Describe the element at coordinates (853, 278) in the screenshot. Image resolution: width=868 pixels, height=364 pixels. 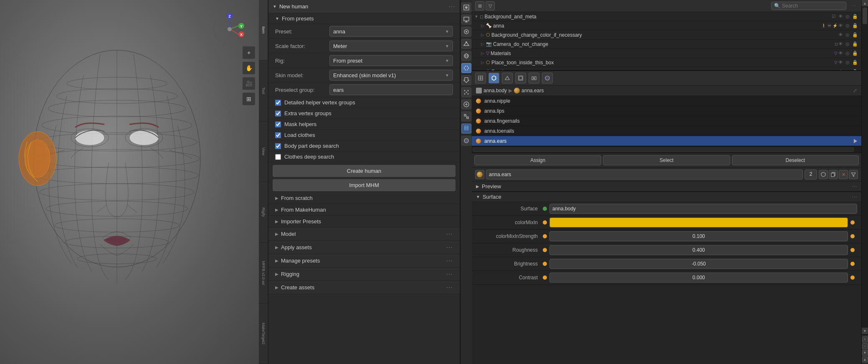
I see `contrast-dot-right` at that location.